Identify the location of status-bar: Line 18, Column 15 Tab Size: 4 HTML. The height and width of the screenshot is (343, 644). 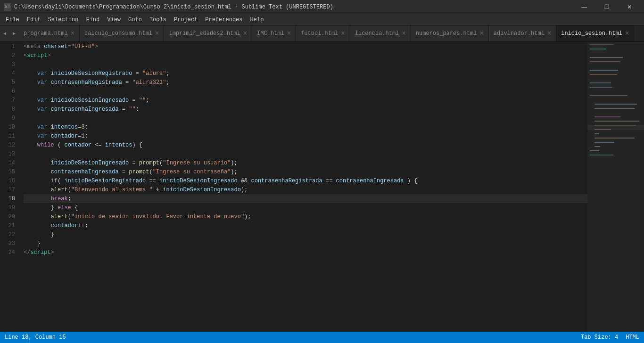
(322, 337).